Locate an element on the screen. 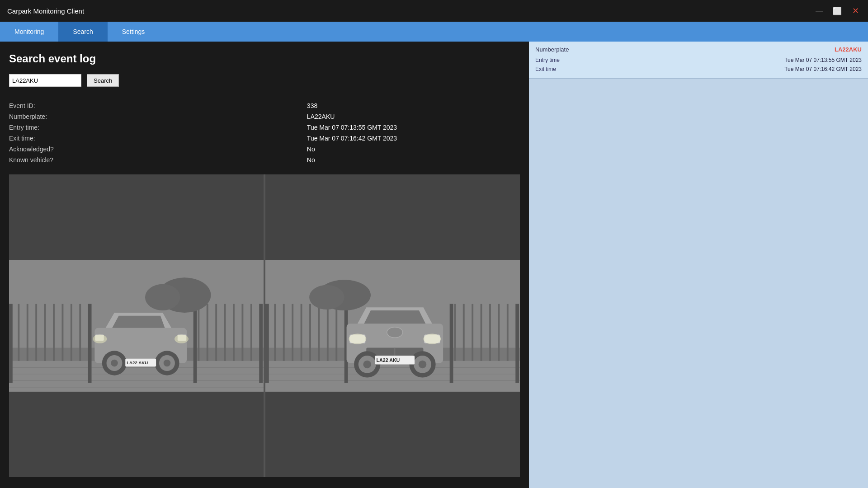 The height and width of the screenshot is (488, 868). navbar: Monitoring Search Settings is located at coordinates (434, 32).